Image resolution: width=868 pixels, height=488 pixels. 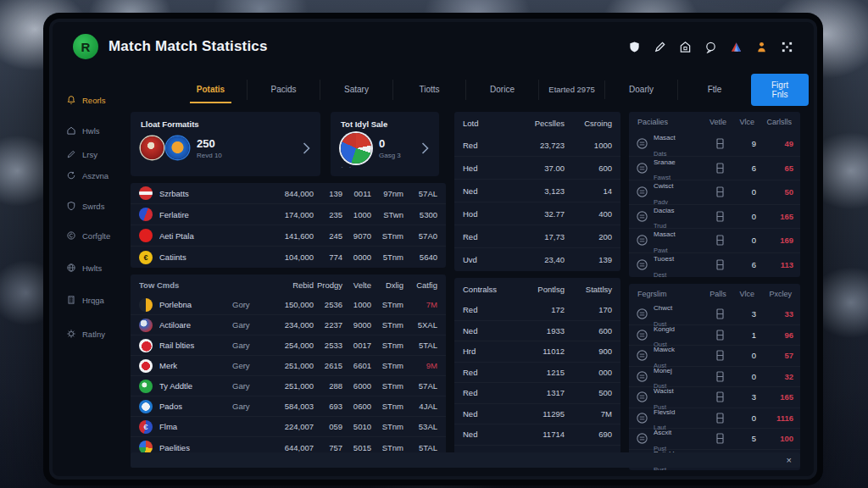 I want to click on cell: 23,40, so click(x=533, y=259).